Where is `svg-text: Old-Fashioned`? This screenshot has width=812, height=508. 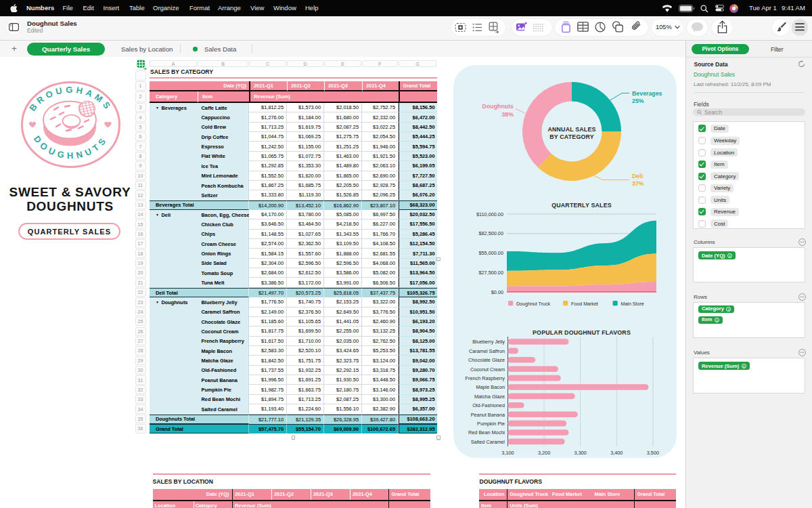
svg-text: Old-Fashioned is located at coordinates (489, 405).